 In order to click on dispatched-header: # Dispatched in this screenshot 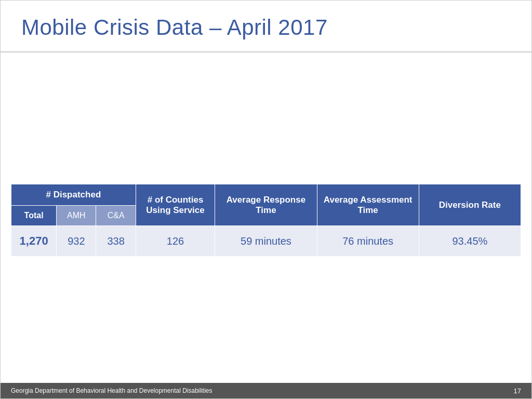, I will do `click(74, 195)`.